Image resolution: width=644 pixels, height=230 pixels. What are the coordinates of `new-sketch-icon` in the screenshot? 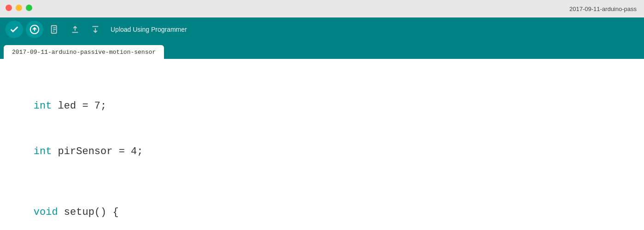 It's located at (55, 29).